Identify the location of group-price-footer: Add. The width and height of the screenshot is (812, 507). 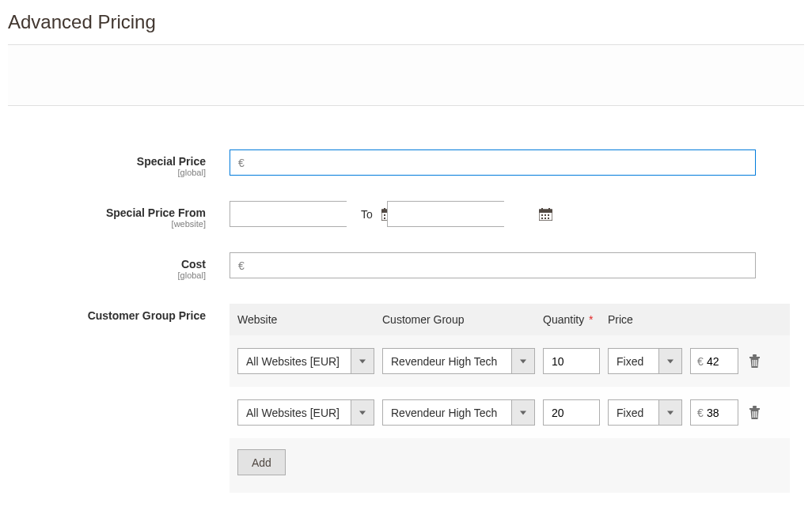
(510, 465).